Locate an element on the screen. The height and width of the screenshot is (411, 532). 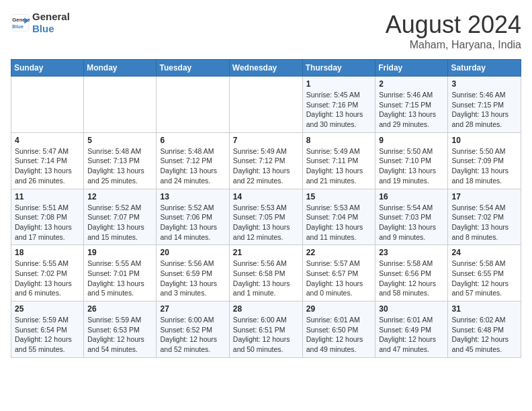
day-info: Sunrise: 5:56 AM Sunset: 6:59 PM Dayligh… is located at coordinates (192, 278).